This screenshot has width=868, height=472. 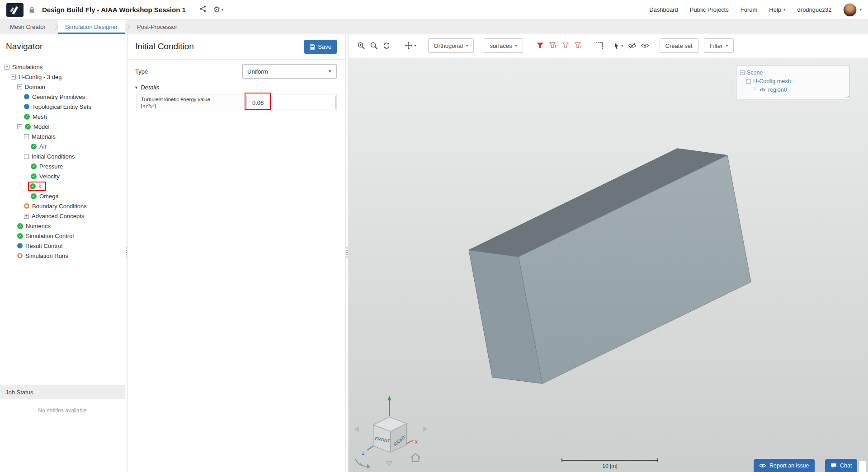 What do you see at coordinates (853, 10) in the screenshot?
I see `user-menu: ▾` at bounding box center [853, 10].